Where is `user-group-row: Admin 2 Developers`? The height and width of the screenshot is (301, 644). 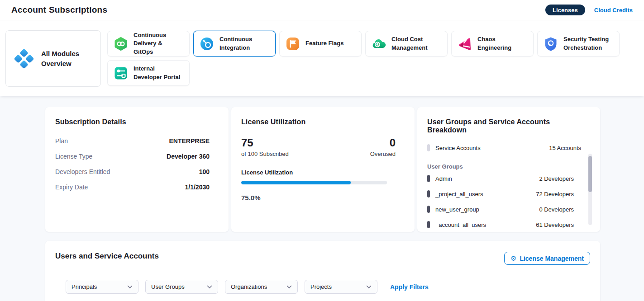 user-group-row: Admin 2 Developers is located at coordinates (509, 179).